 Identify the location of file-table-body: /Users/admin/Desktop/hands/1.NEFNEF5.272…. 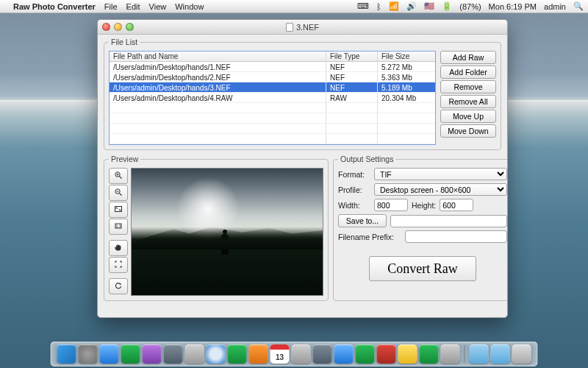
(272, 103).